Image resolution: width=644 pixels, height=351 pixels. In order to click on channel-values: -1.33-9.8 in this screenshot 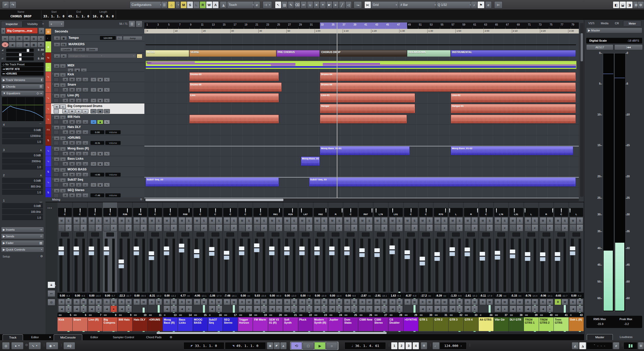, I will do `click(456, 296)`.